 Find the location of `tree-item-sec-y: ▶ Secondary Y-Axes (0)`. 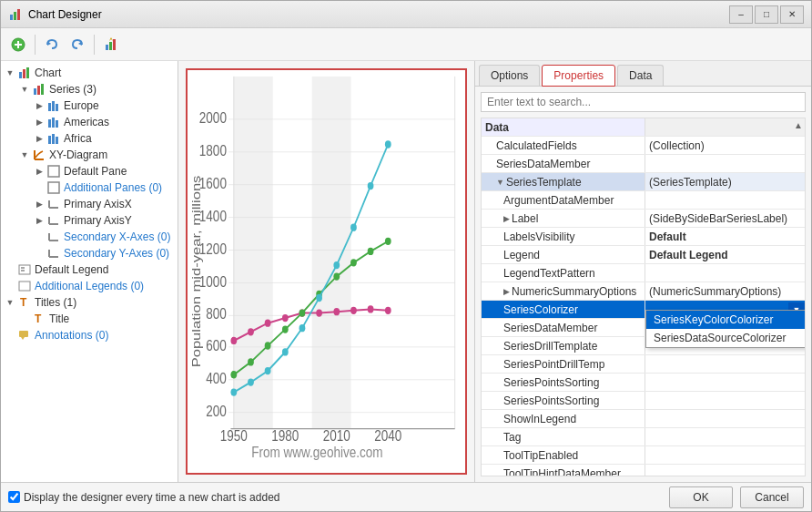

tree-item-sec-y: ▶ Secondary Y-Axes (0) is located at coordinates (89, 253).